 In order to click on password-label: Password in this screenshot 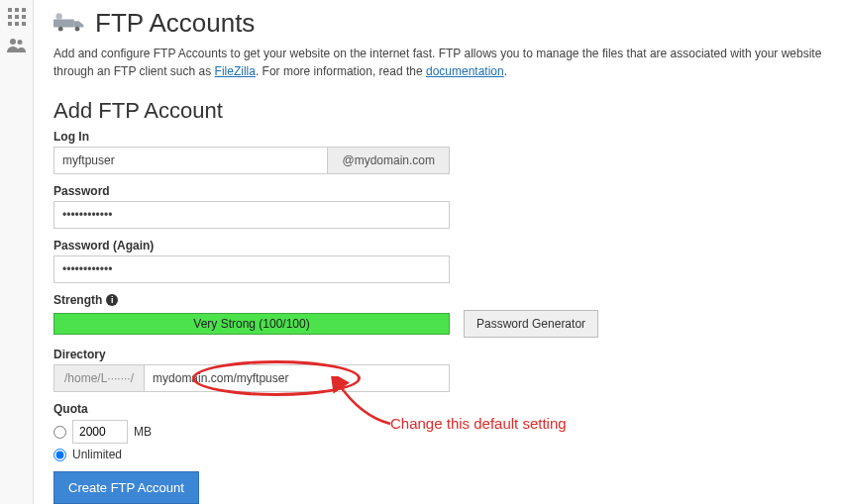, I will do `click(438, 191)`.